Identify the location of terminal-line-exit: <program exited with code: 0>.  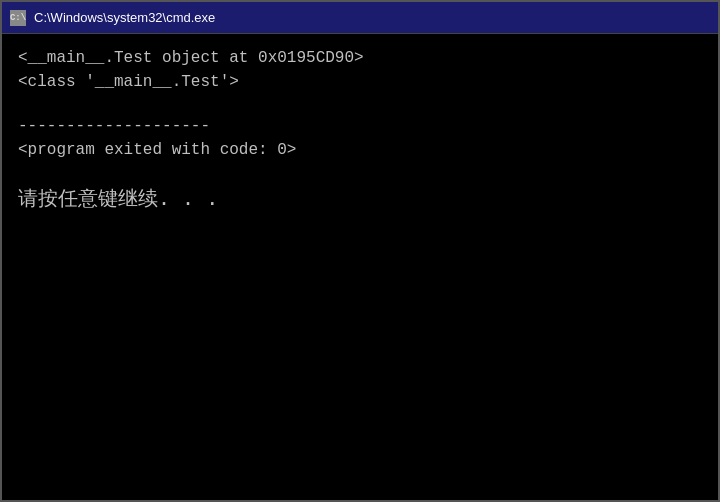
(360, 150).